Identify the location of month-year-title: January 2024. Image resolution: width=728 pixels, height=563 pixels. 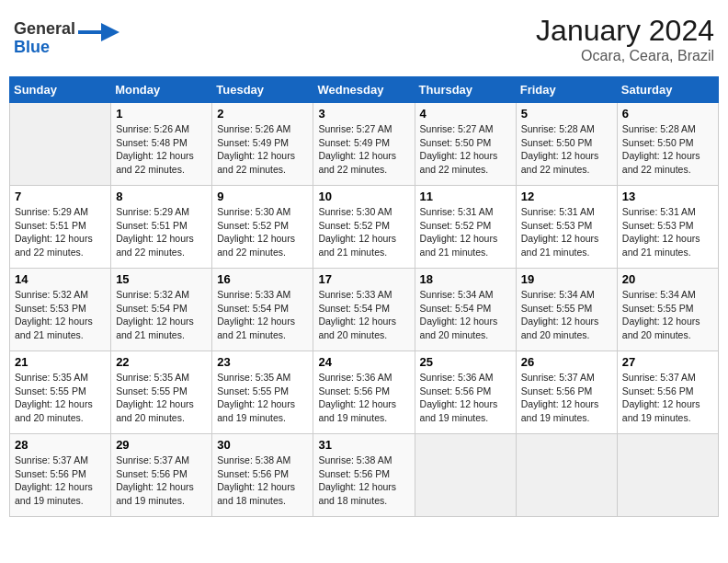
(625, 31).